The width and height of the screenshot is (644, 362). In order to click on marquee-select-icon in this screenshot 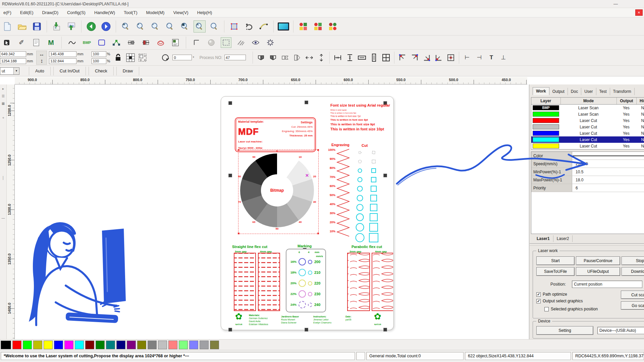, I will do `click(226, 43)`.